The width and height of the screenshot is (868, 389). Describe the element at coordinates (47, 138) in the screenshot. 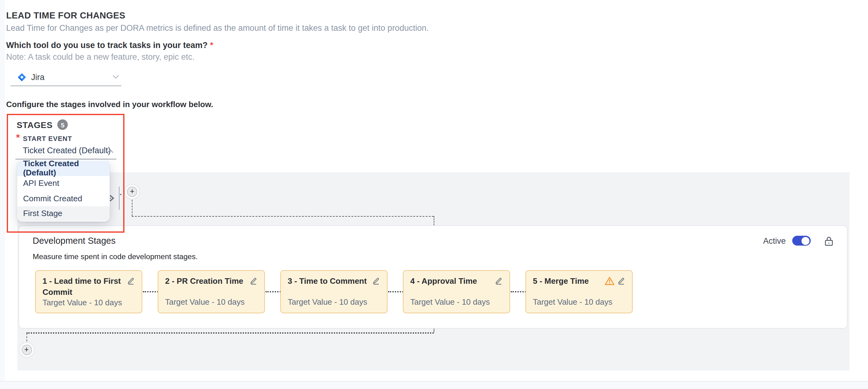

I see `start-event-label-text: START EVENT` at that location.